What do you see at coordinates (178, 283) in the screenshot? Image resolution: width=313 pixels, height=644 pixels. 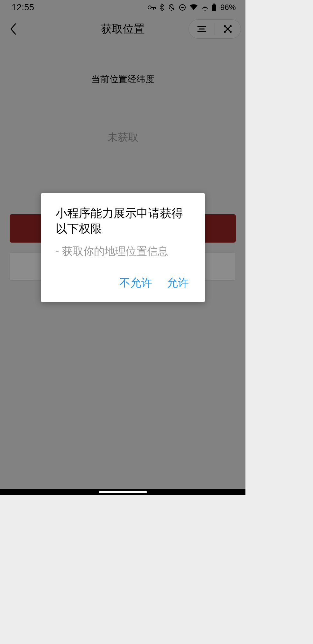 I see `allow-button: 允许` at bounding box center [178, 283].